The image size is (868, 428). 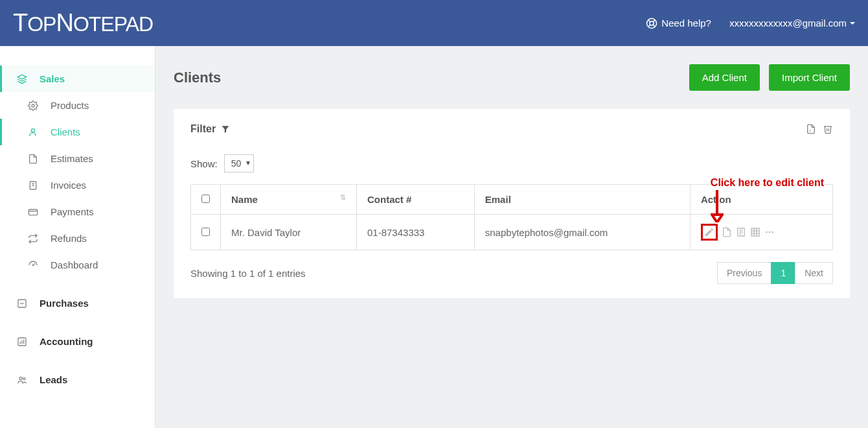 What do you see at coordinates (73, 211) in the screenshot?
I see `sidebar-label: Payments` at bounding box center [73, 211].